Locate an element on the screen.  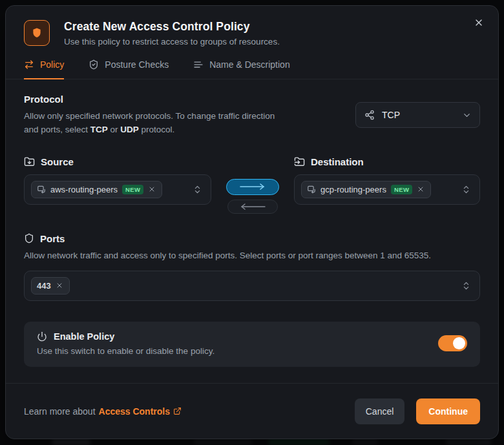
source-section: Source aws-routing-peers NEW is located at coordinates (118, 185).